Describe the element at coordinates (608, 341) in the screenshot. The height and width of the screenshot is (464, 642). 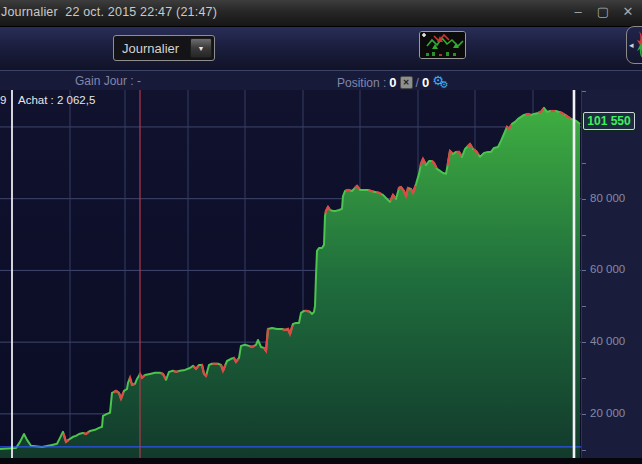
I see `axis-tick-label: 40 000` at that location.